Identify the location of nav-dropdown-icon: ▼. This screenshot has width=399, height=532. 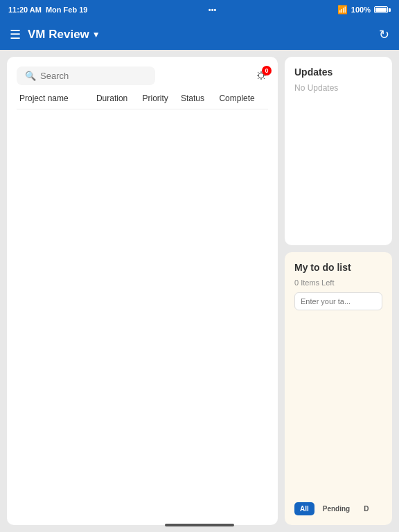
(96, 35).